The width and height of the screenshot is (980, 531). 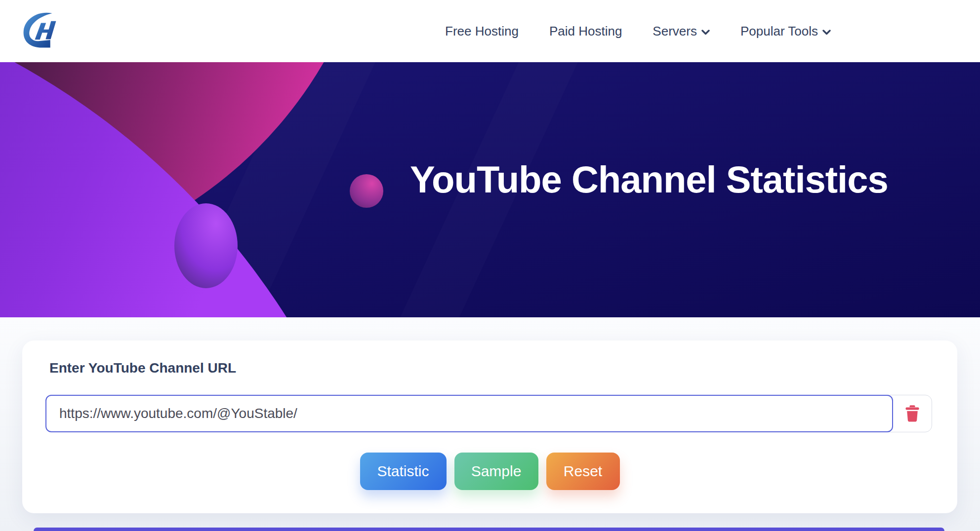 What do you see at coordinates (143, 368) in the screenshot?
I see `input-label: Enter YouTube Channel URL` at bounding box center [143, 368].